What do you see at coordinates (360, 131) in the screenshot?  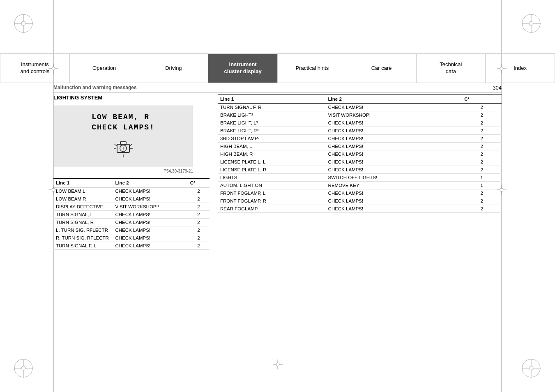 I see `table-row: BRAKE LIGHT, R³ CHECK LAMPS! 2` at bounding box center [360, 131].